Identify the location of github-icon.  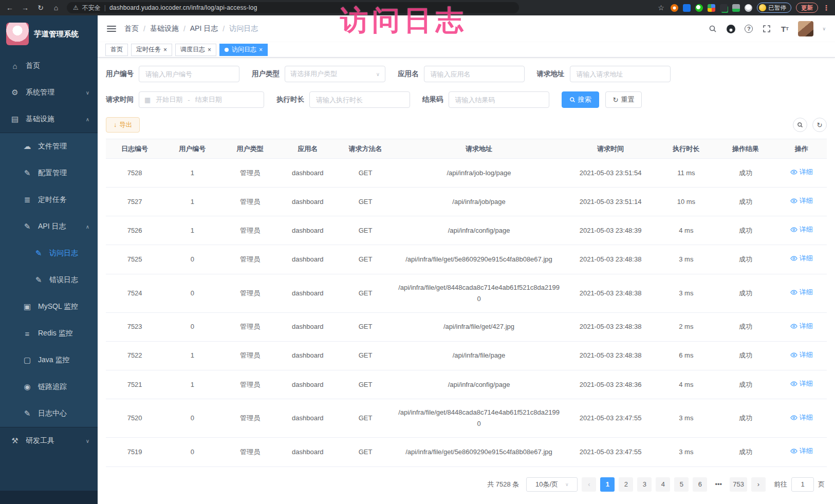
(731, 29).